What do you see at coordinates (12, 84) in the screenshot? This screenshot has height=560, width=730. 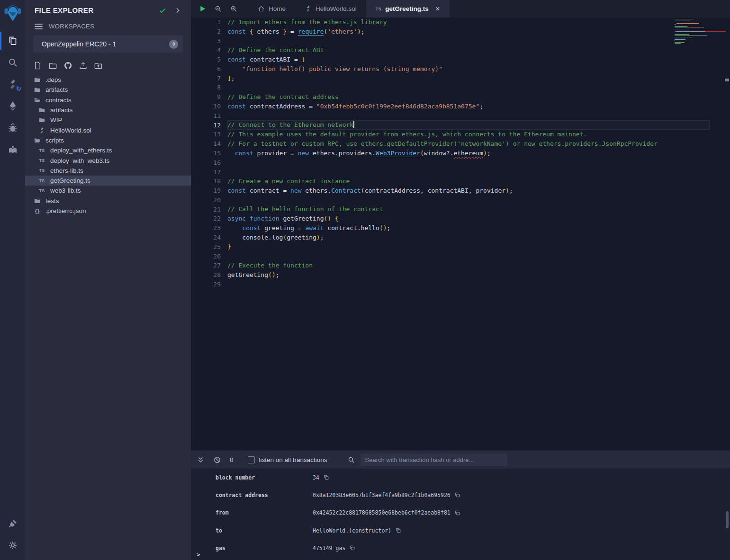 I see `sidebar-item-solidity-compiler: ↻` at bounding box center [12, 84].